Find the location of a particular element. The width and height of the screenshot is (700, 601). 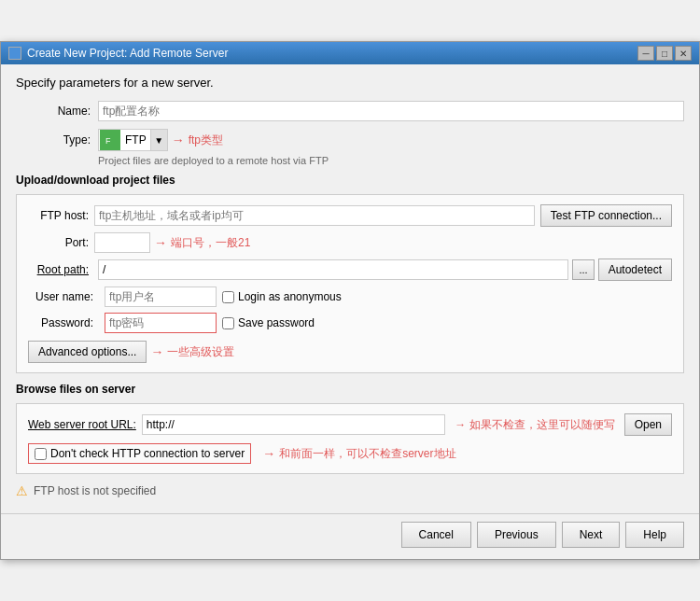

password-input is located at coordinates (161, 323).